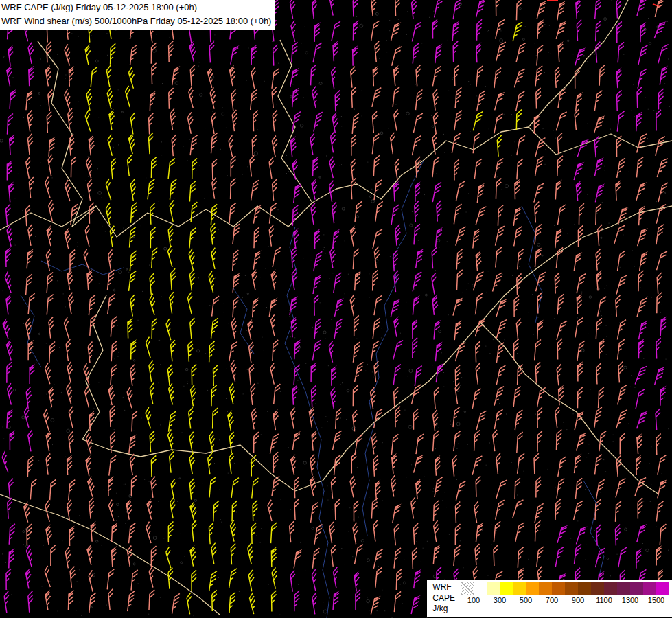 Image resolution: width=672 pixels, height=618 pixels. I want to click on legend-tick: 700, so click(552, 600).